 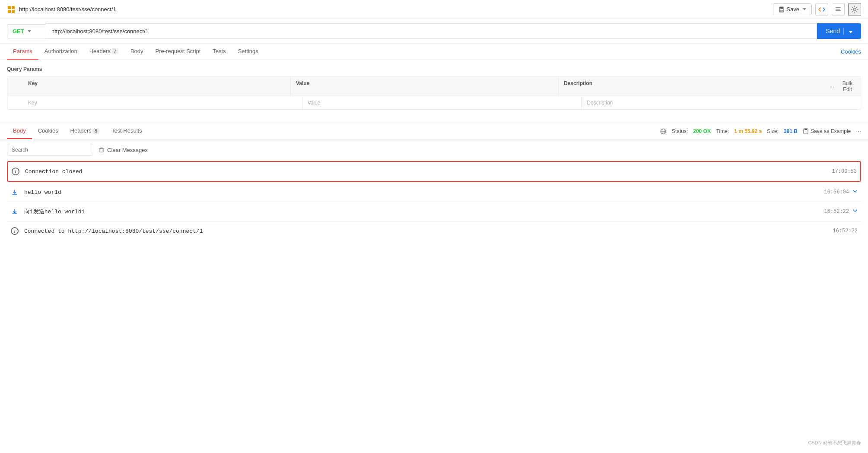 I want to click on response-tabs-bar: Body Cookies Headers8 Test Results Statu…, so click(x=434, y=131).